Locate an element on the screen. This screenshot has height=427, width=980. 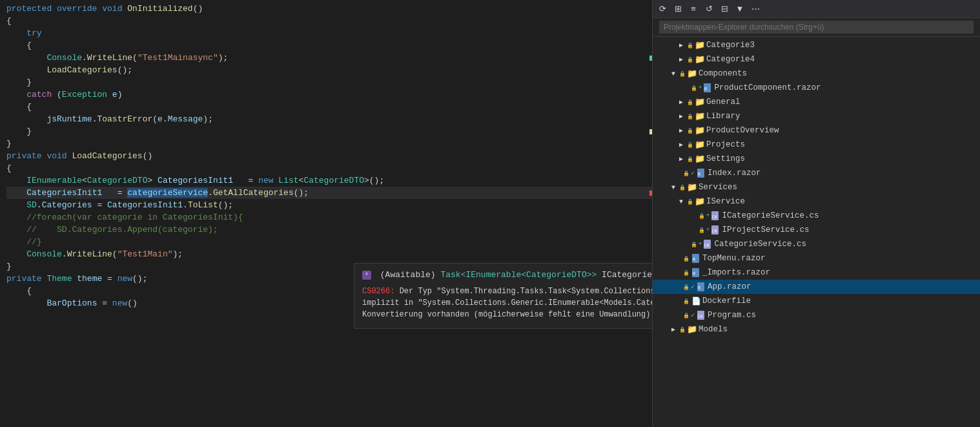
tree-item-imports: 🔒R_Imports.razor is located at coordinates (816, 273).